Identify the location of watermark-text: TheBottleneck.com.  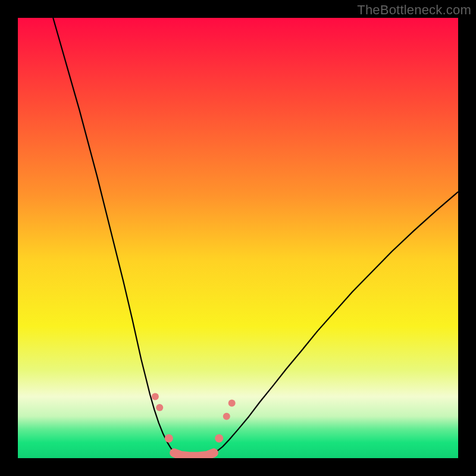
(414, 10).